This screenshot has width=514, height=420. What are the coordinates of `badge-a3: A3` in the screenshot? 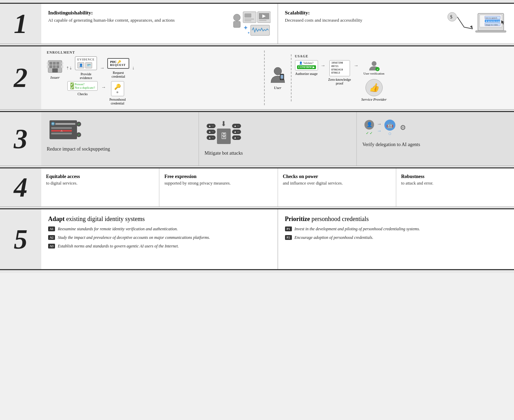 It's located at (52, 246).